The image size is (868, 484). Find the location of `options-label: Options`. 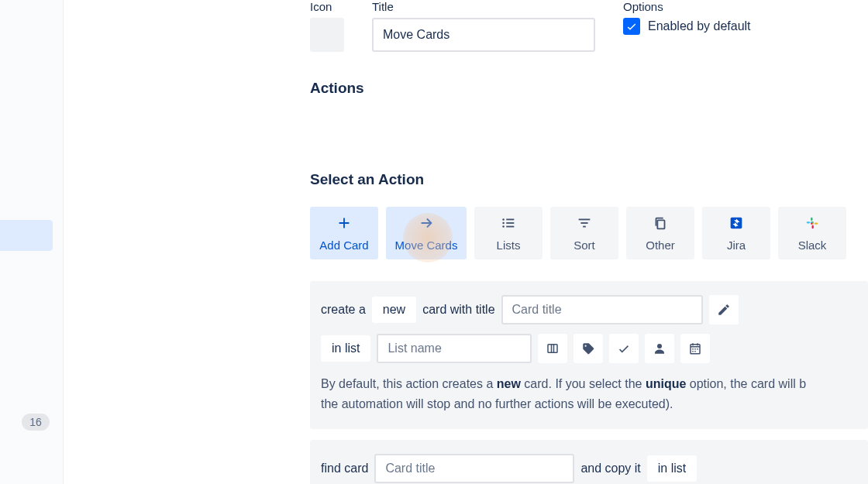

options-label: Options is located at coordinates (687, 6).